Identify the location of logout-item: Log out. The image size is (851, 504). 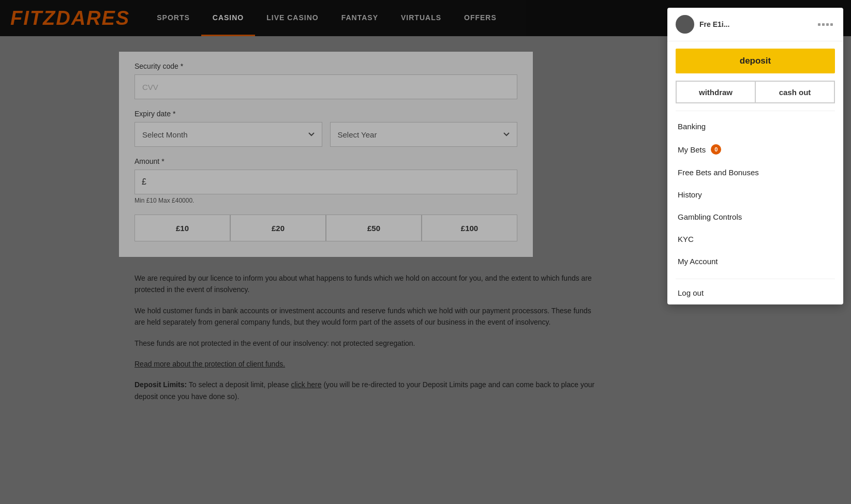
(755, 293).